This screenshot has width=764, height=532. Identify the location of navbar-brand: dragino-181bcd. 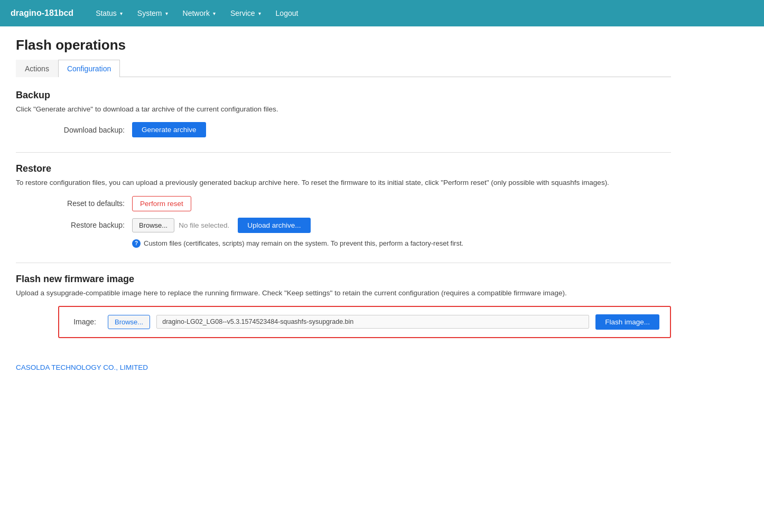
(42, 13).